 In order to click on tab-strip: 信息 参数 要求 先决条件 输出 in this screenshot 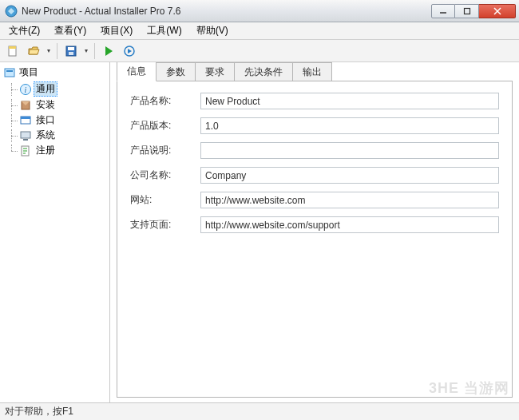, I will do `click(315, 73)`.